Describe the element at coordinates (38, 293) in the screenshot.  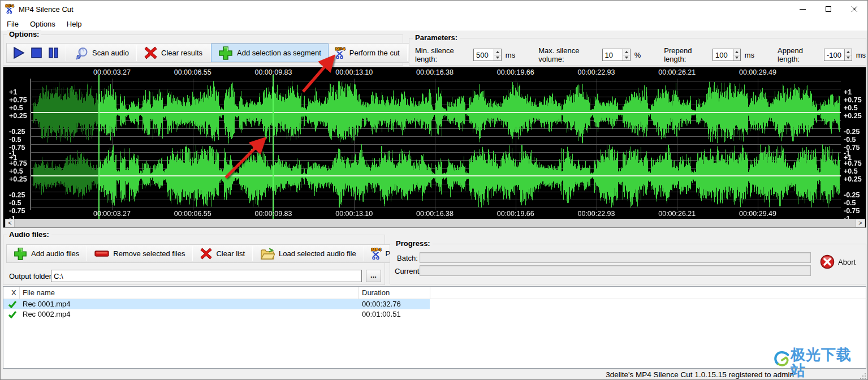
I see `column-header-file-name: File name` at that location.